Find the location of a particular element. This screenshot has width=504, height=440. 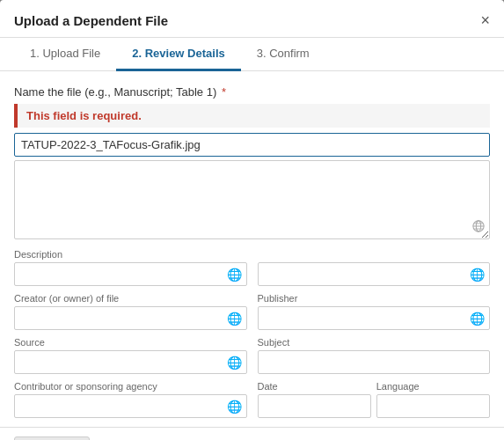

tab-confirm: 3. Confirm is located at coordinates (283, 55).